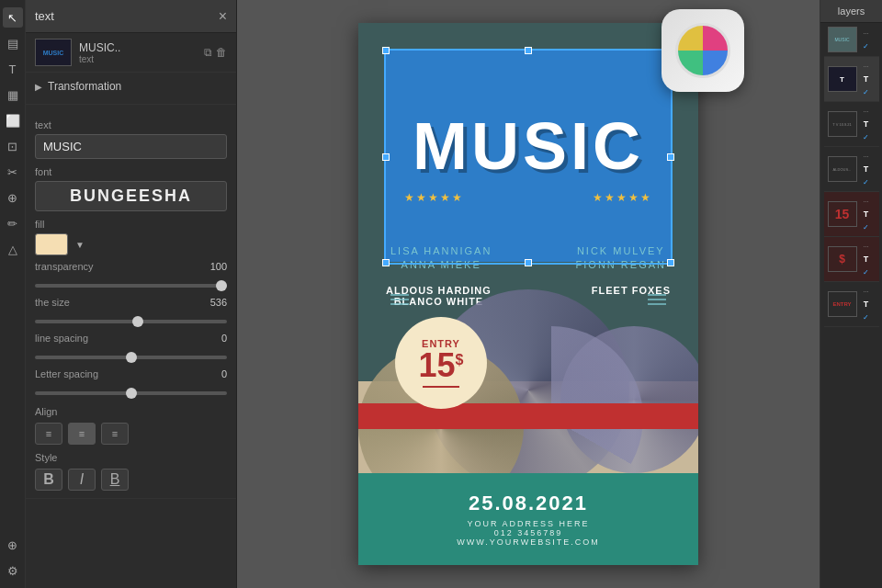 The image size is (882, 588). I want to click on tool-shape: △, so click(13, 249).